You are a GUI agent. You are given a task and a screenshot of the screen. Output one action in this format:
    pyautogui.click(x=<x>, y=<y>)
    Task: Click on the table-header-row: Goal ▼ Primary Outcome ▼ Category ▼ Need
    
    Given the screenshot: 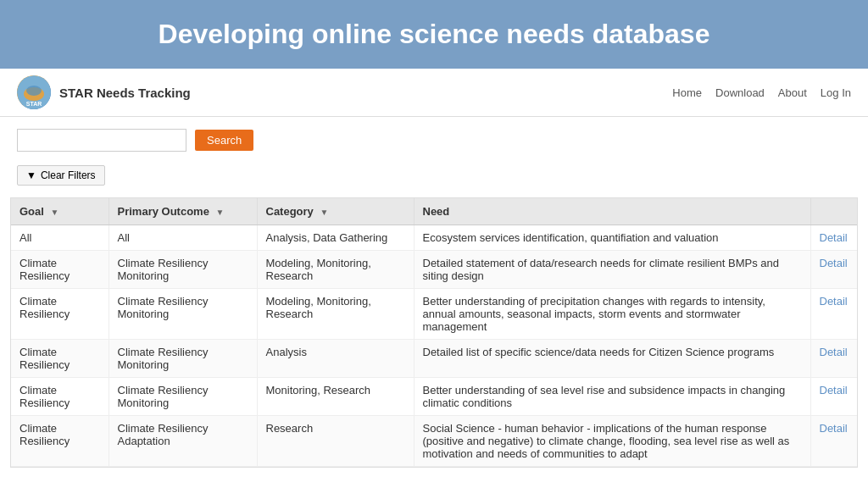 What is the action you would take?
    pyautogui.click(x=434, y=212)
    